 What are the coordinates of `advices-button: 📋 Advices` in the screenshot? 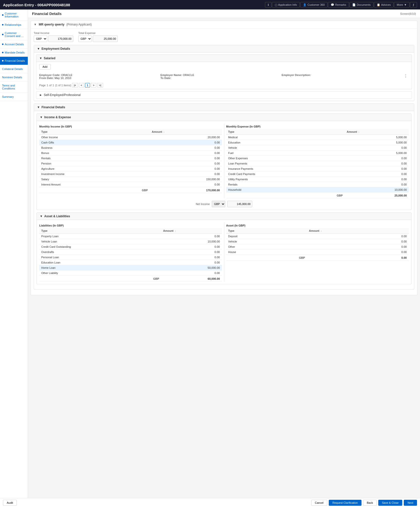 It's located at (384, 5).